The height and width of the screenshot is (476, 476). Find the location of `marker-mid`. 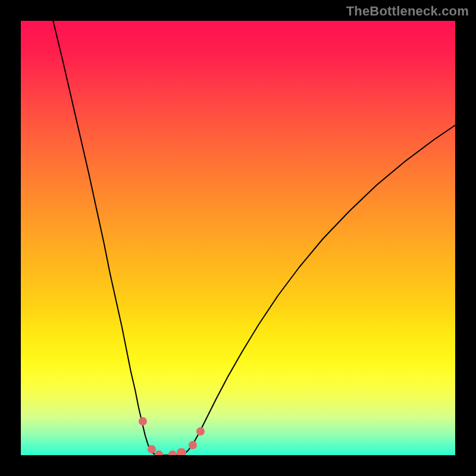

marker-mid is located at coordinates (173, 453).